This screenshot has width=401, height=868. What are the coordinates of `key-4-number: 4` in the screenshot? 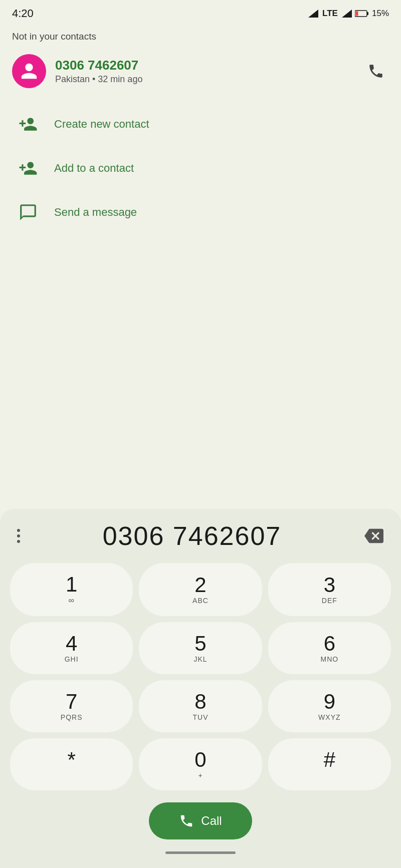 It's located at (71, 644).